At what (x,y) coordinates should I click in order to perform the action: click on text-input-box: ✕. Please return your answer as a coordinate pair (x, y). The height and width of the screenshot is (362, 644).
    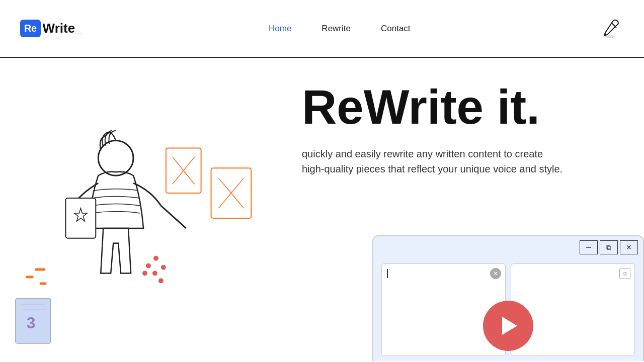
    Looking at the image, I should click on (444, 310).